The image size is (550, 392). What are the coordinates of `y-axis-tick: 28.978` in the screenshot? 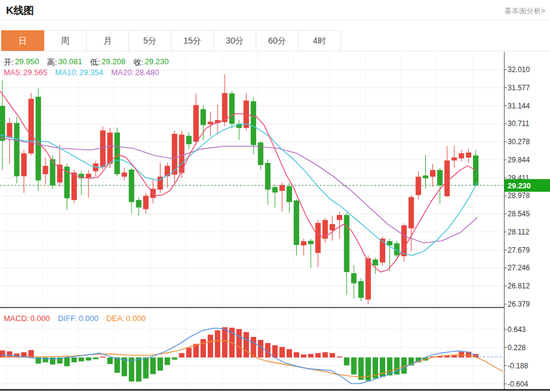 It's located at (519, 196).